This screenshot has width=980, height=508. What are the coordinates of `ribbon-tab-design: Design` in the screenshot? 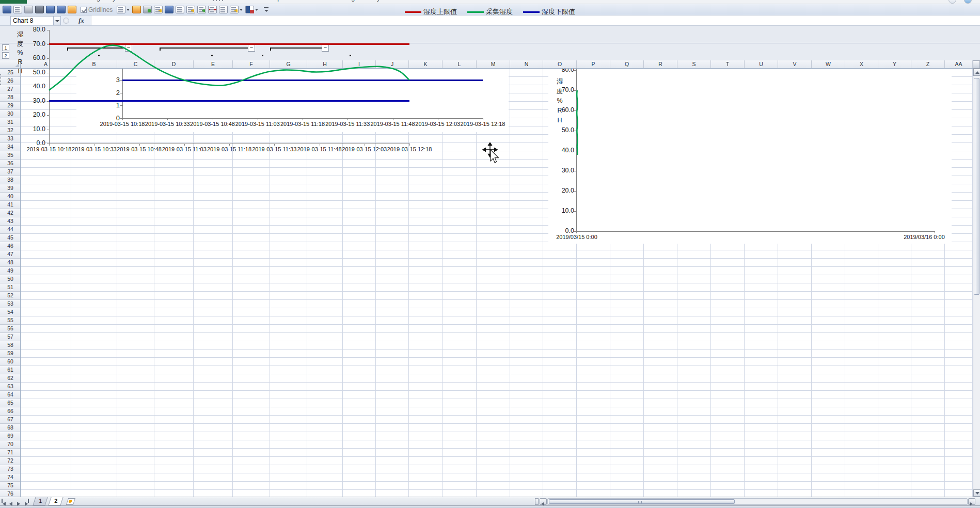 It's located at (348, 2).